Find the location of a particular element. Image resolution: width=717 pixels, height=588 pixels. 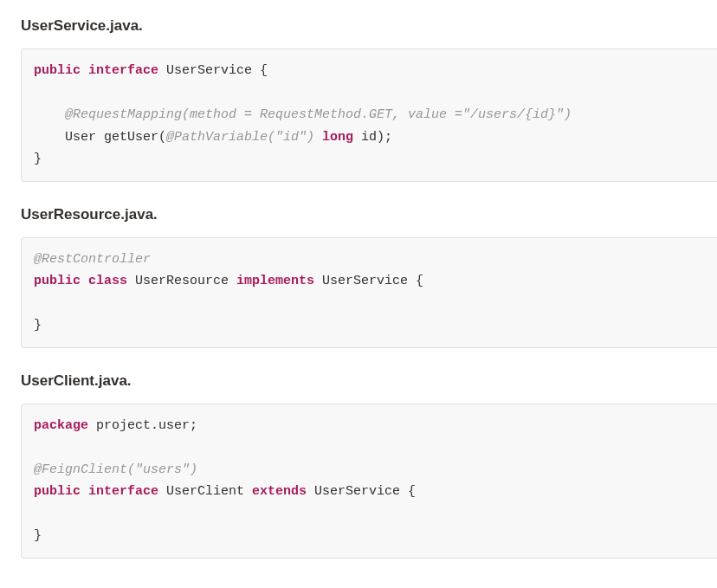

code-token-plain: project.user; is located at coordinates (143, 426).